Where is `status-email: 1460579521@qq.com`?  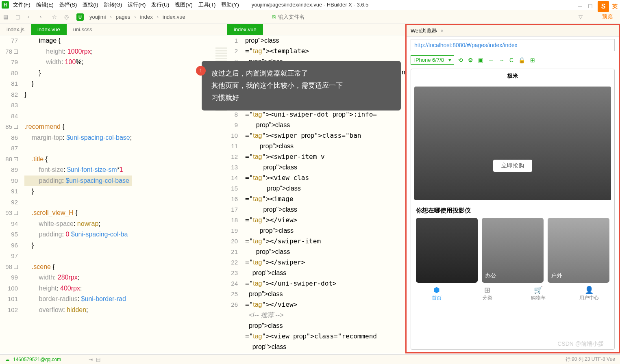
status-email: 1460579521@qq.com is located at coordinates (37, 360).